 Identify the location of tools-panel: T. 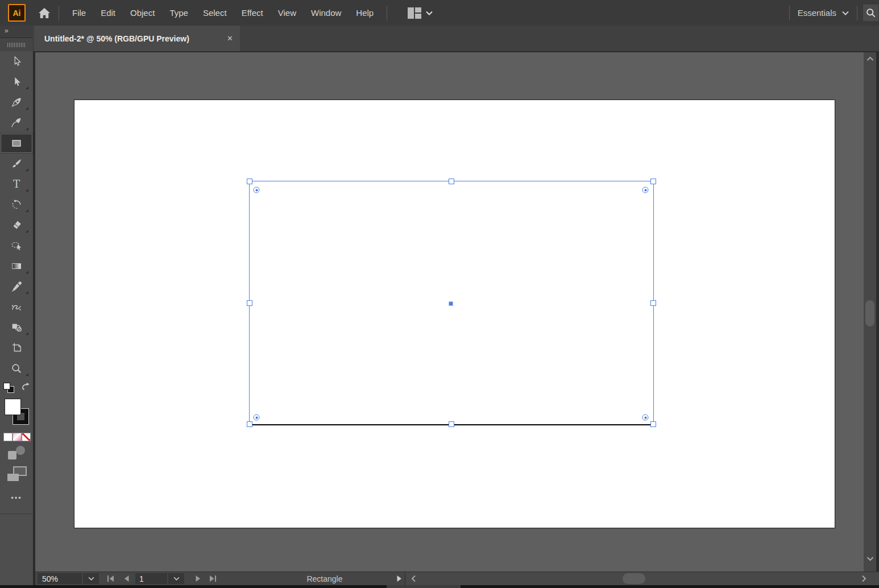
(16, 318).